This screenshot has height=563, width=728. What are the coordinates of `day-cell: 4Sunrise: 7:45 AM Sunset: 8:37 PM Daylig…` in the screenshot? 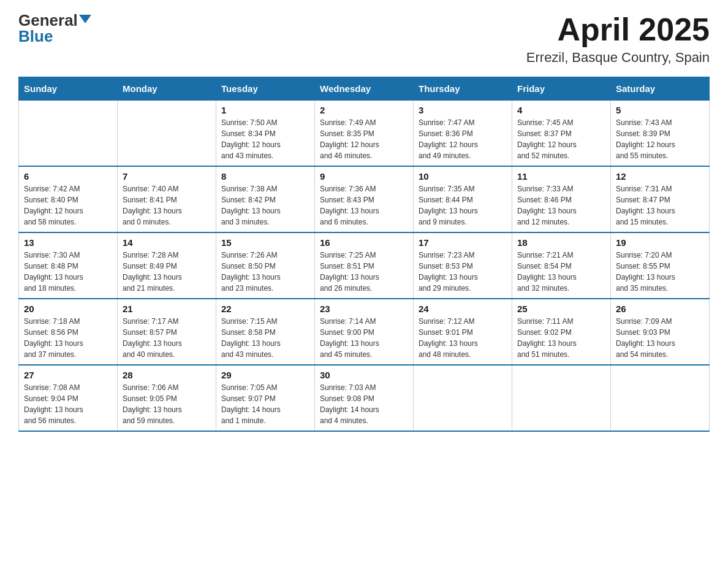 It's located at (561, 134).